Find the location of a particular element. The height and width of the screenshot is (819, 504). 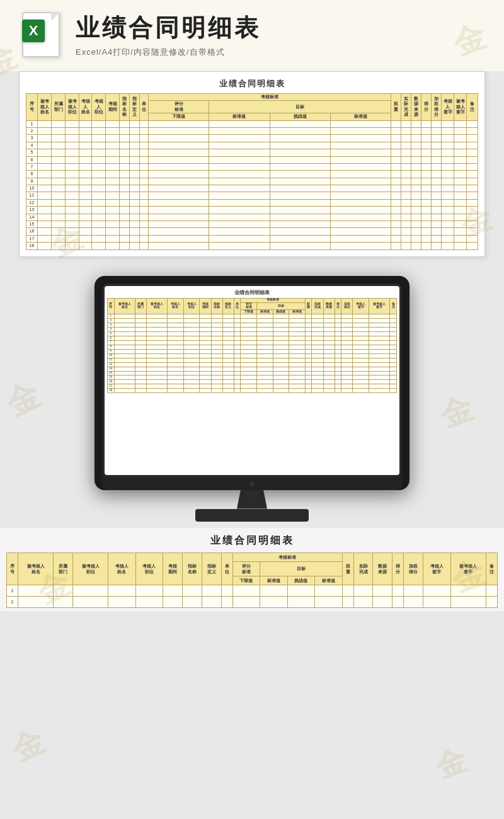

table-row: 6 is located at coordinates (252, 160).